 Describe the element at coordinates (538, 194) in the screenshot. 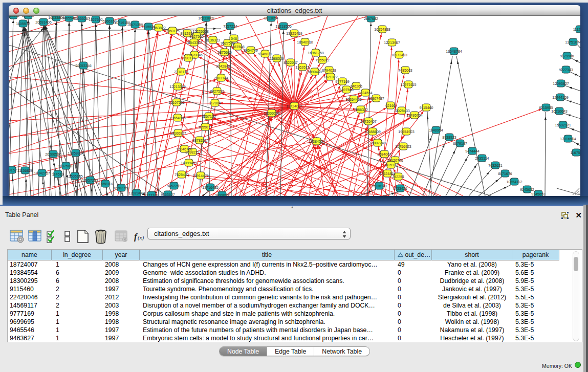

I see `svg-text: 9245653` at that location.